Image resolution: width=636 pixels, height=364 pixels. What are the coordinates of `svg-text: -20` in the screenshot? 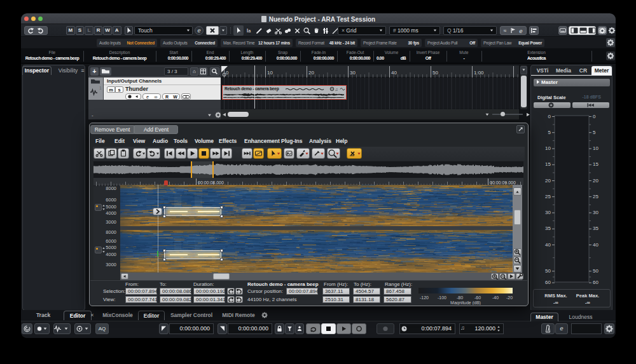 It's located at (509, 297).